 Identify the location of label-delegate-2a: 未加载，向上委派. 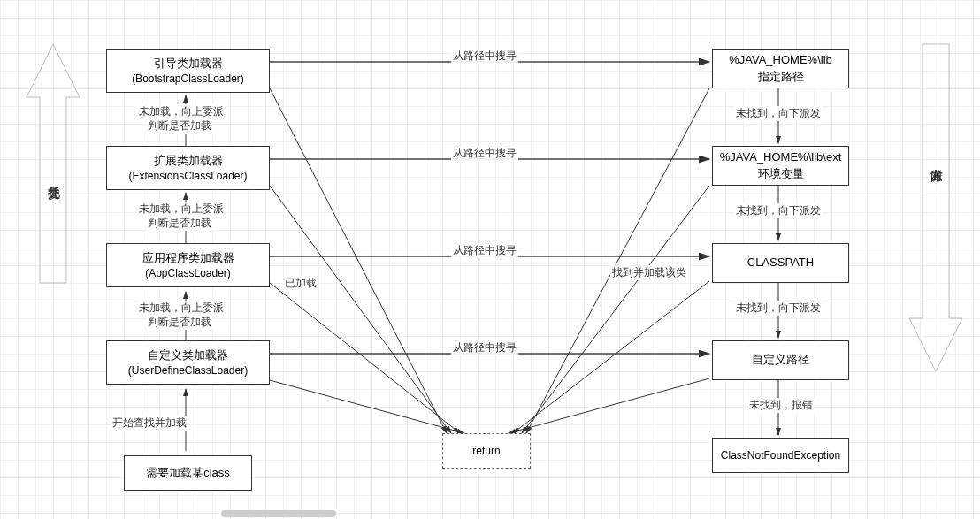
(181, 209).